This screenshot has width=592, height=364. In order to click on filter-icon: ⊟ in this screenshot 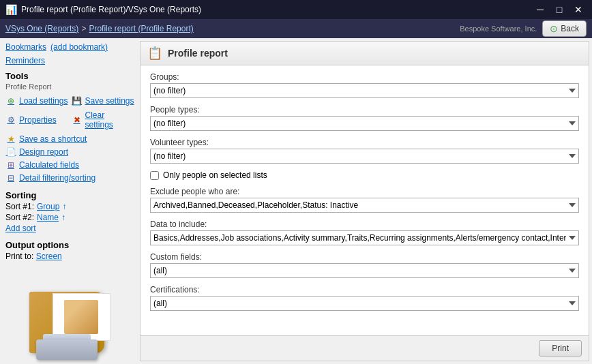, I will do `click(11, 178)`.